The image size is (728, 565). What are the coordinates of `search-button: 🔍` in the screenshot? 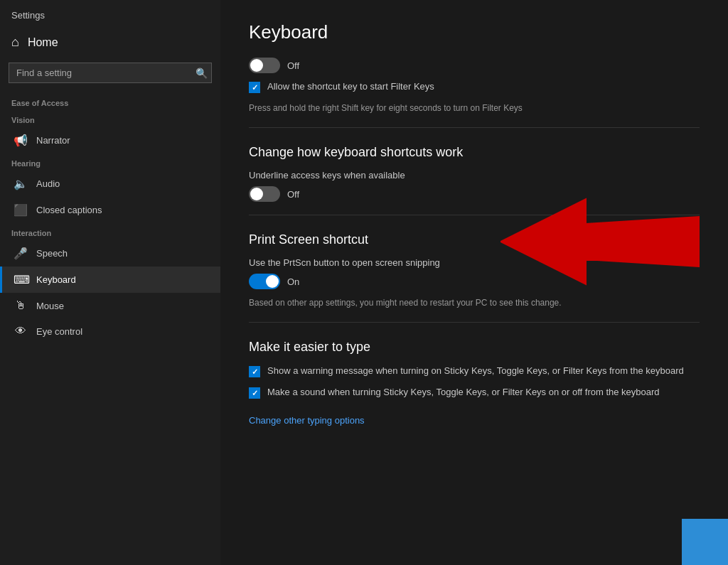 It's located at (202, 73).